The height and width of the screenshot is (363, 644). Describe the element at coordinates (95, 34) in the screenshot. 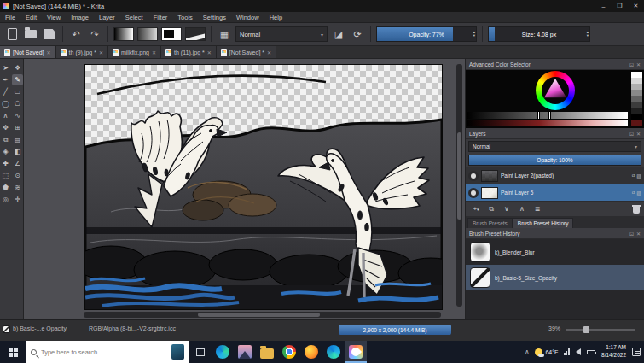

I see `redo-button: ↷` at that location.